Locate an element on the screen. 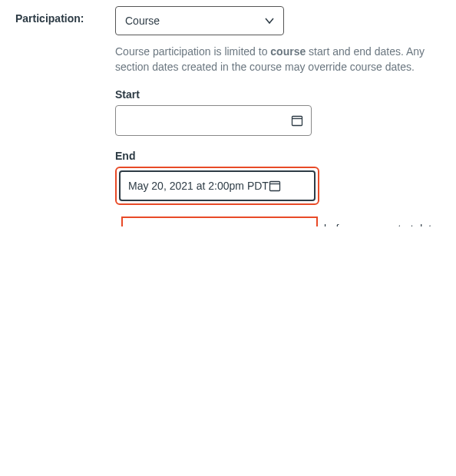  restrict-before-text: before course start date is located at coordinates (381, 224).